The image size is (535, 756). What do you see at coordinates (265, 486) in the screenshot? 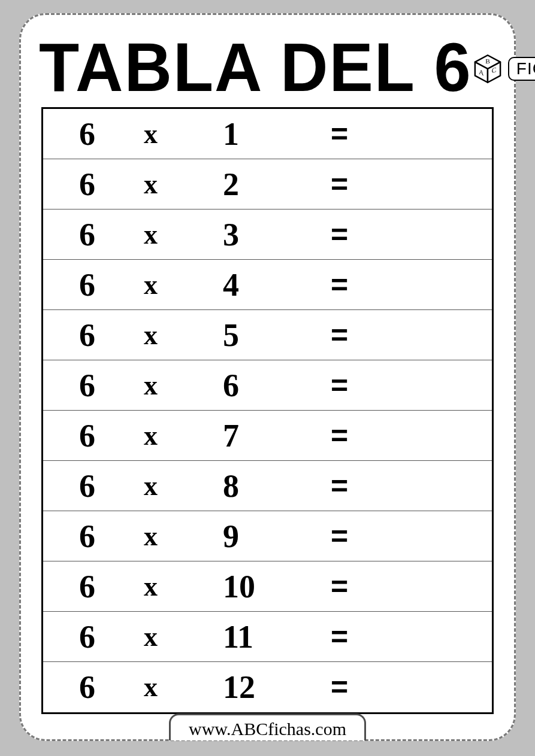
I see `multiplier: 8` at bounding box center [265, 486].